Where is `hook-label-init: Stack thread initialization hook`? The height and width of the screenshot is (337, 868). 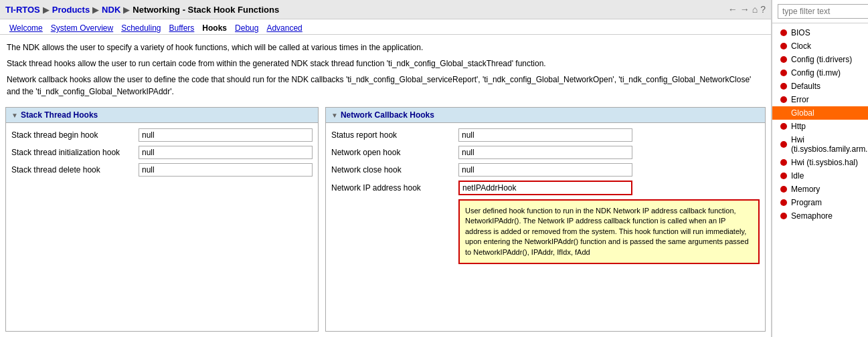
hook-label-init: Stack thread initialization hook is located at coordinates (75, 152).